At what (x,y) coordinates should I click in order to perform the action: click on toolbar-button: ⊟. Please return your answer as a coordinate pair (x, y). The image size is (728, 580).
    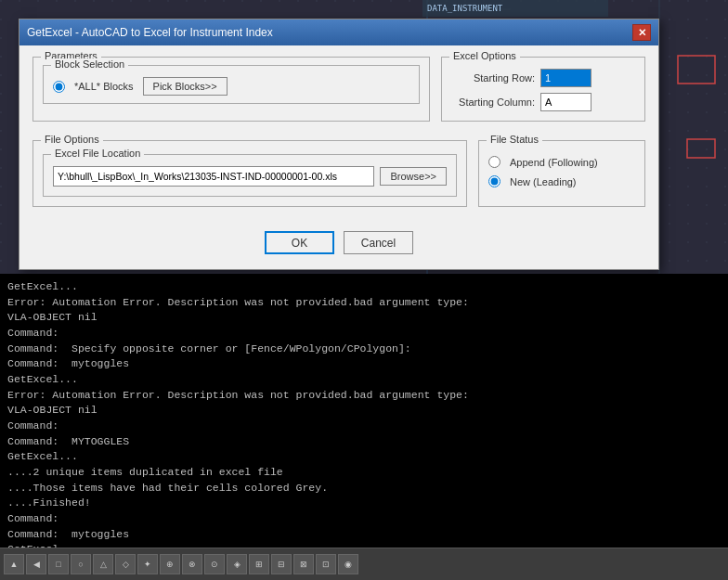
    Looking at the image, I should click on (281, 564).